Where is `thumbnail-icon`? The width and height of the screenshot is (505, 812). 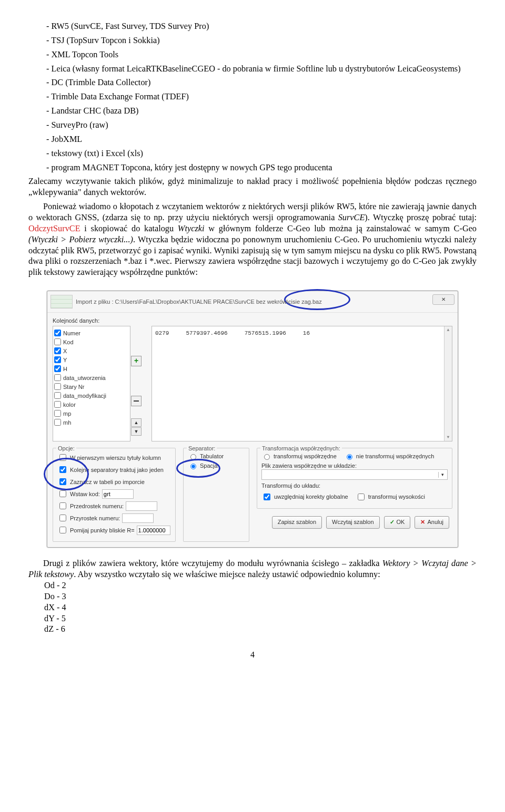 thumbnail-icon is located at coordinates (62, 302).